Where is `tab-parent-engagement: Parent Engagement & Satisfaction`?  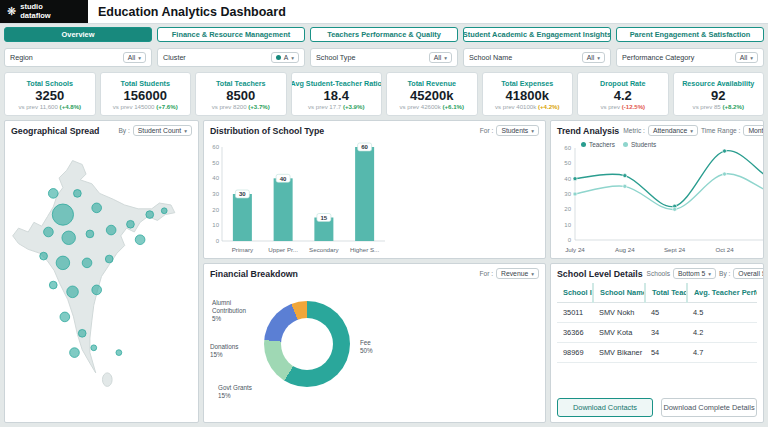
tab-parent-engagement: Parent Engagement & Satisfaction is located at coordinates (690, 34).